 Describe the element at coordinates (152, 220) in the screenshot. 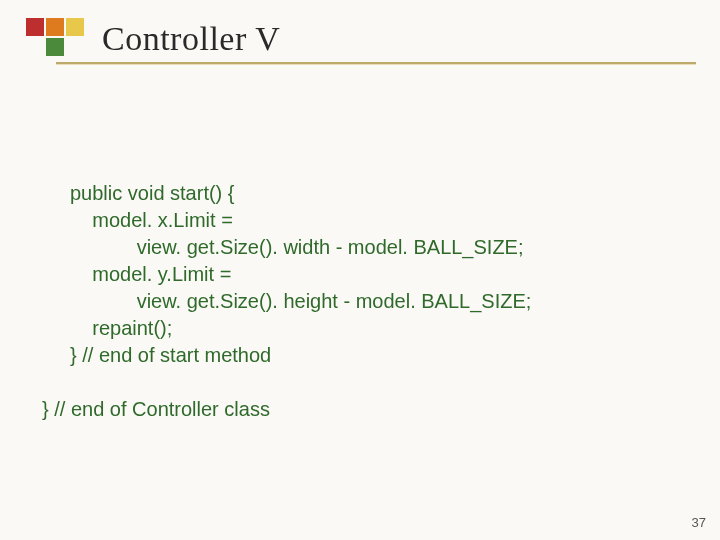

I see `code-line: model. x.Limit =` at that location.